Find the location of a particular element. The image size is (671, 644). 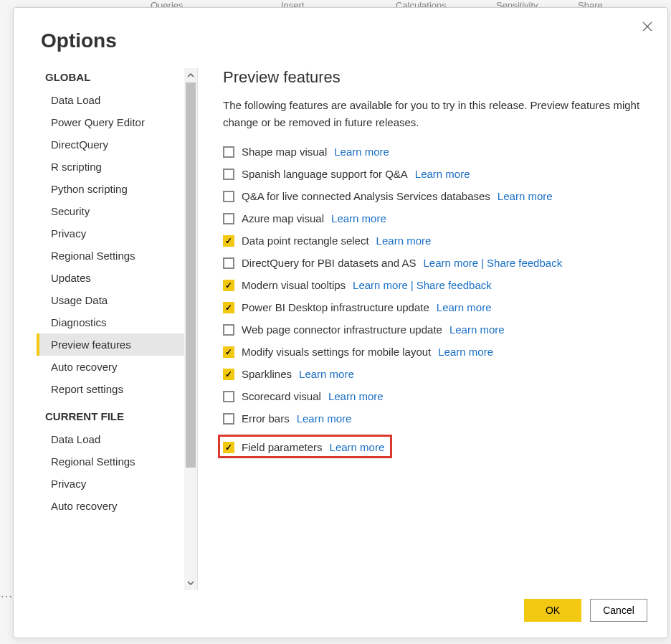

scroll-down-icon is located at coordinates (191, 583).